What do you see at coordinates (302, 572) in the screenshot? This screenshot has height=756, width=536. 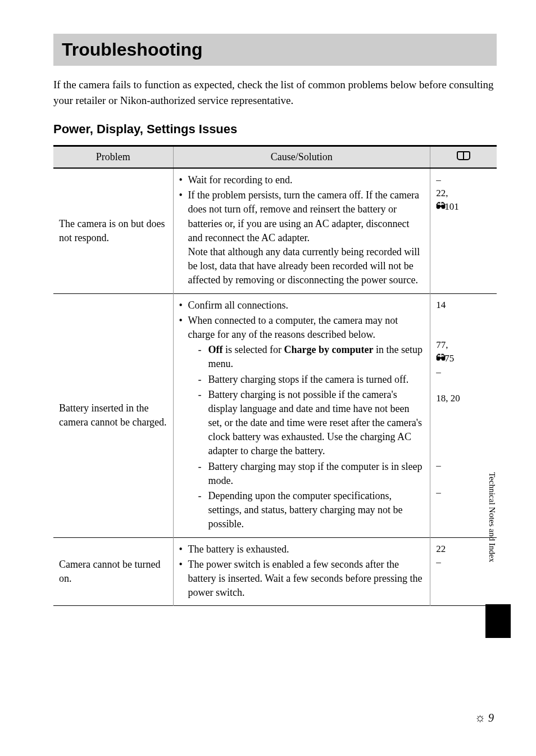 I see `cause-cell: The battery is exhausted. The power swit…` at bounding box center [302, 572].